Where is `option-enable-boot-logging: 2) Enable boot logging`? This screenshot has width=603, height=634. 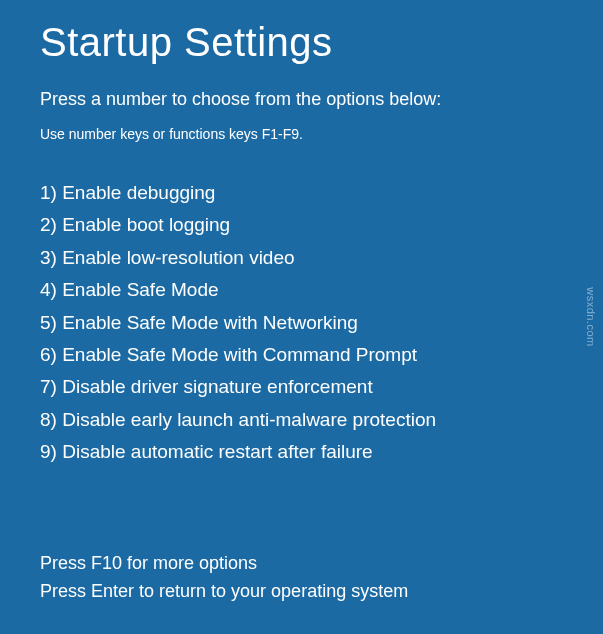 option-enable-boot-logging: 2) Enable boot logging is located at coordinates (302, 225).